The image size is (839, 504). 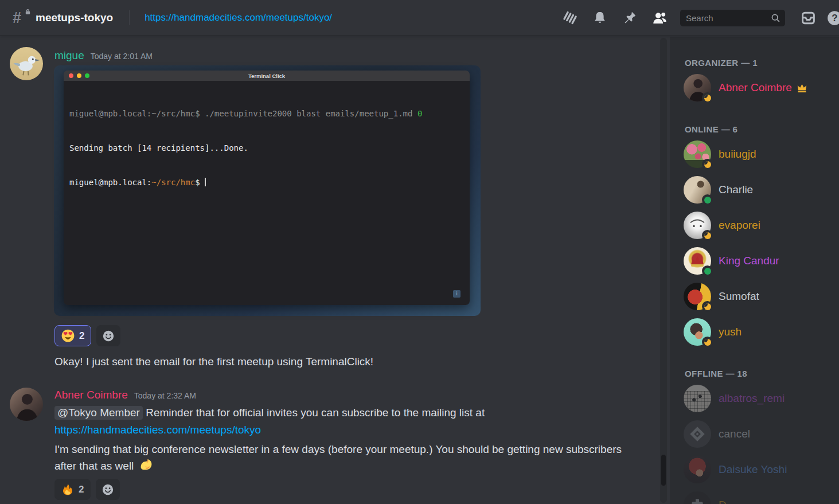 I want to click on member-row-albatros-remi: albatros_remi, so click(x=755, y=398).